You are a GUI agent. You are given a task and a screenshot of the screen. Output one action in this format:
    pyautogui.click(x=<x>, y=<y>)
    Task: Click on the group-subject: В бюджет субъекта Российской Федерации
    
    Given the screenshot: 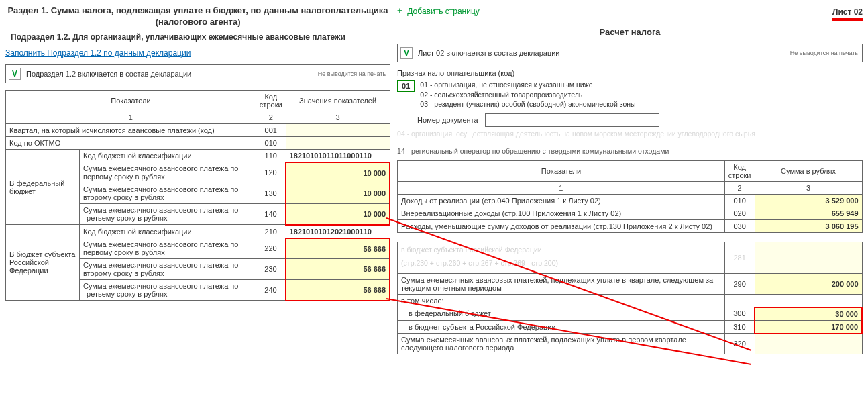 What is the action you would take?
    pyautogui.click(x=43, y=263)
    